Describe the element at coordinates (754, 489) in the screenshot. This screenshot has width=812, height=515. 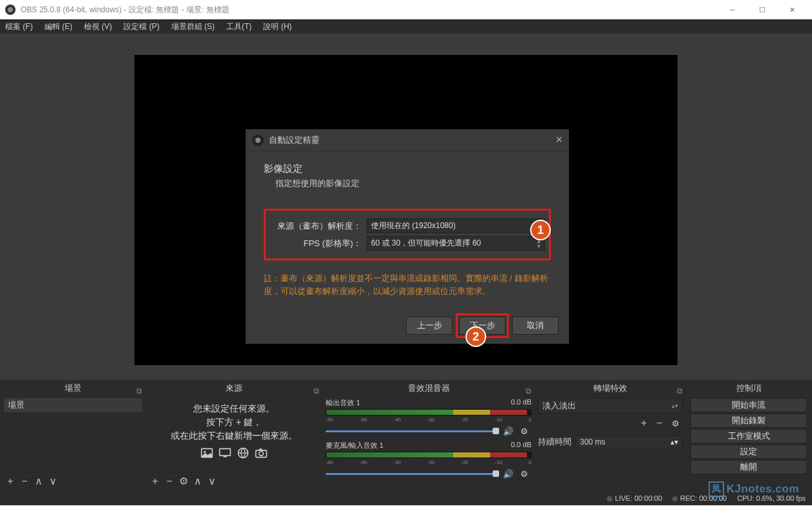
I see `watermark: 凤 KJnotes.com` at that location.